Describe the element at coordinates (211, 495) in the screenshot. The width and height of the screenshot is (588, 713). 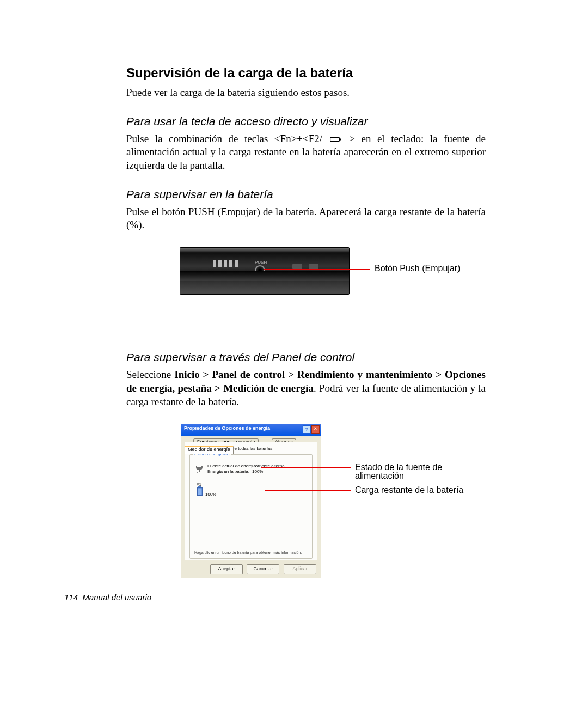
I see `battery-percent: 100%` at that location.